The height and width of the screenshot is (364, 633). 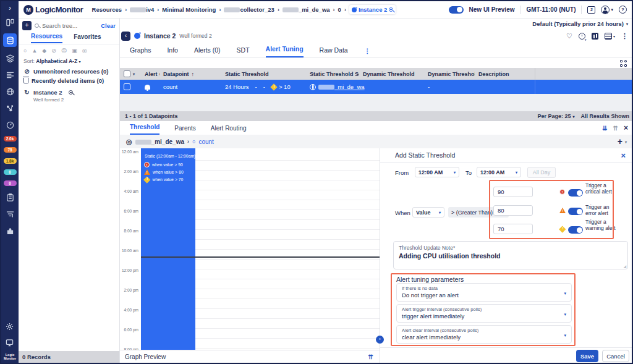 What do you see at coordinates (69, 72) in the screenshot?
I see `tree-item-unmonitored: ⊘ Unmonitored resources (0)` at bounding box center [69, 72].